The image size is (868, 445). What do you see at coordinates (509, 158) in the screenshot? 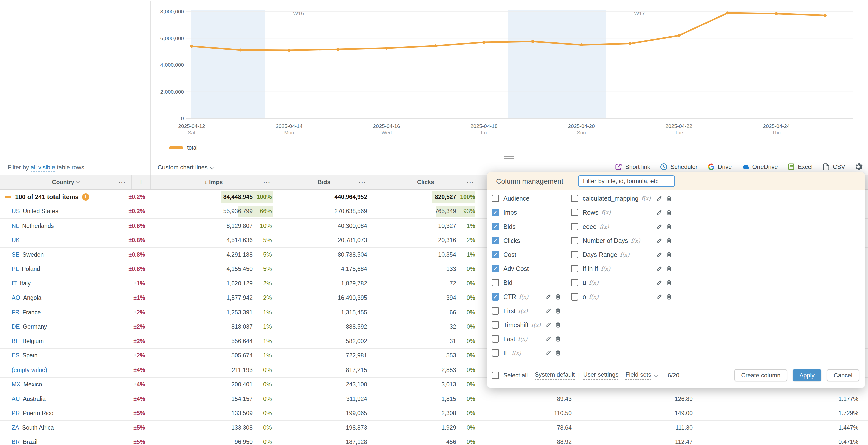
I see `chart-table-splitter-handle` at bounding box center [509, 158].